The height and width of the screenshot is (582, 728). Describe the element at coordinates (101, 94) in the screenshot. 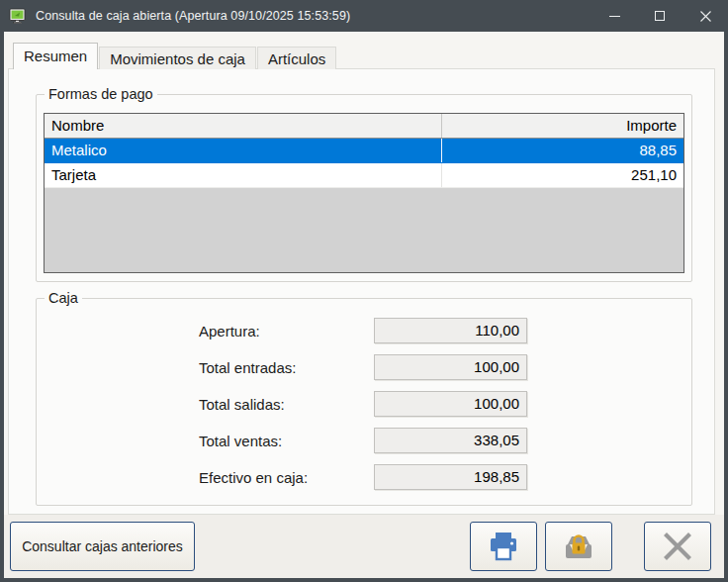

I see `formas-de-pago-label: Formas de pago` at that location.